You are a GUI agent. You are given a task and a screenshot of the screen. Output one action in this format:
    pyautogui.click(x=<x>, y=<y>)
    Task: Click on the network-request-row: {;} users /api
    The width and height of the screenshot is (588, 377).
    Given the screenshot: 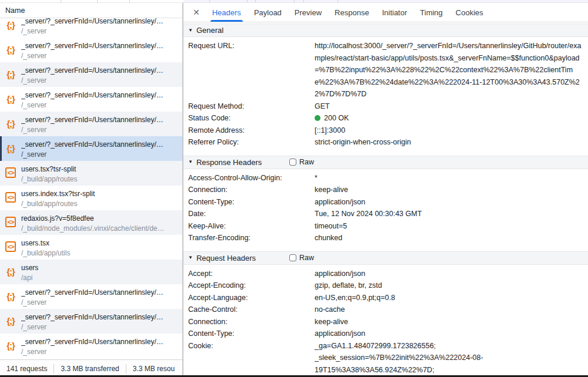 What is the action you would take?
    pyautogui.click(x=91, y=272)
    